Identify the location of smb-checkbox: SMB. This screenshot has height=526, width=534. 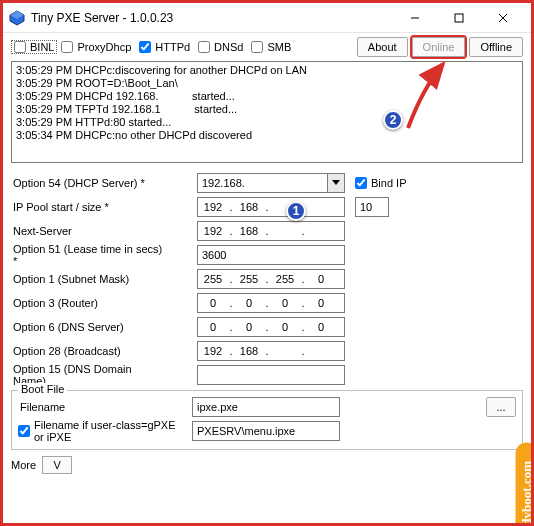
(273, 47).